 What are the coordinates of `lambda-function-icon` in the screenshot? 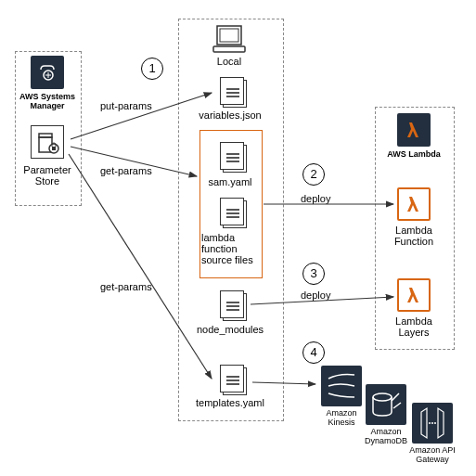 It's located at (414, 204).